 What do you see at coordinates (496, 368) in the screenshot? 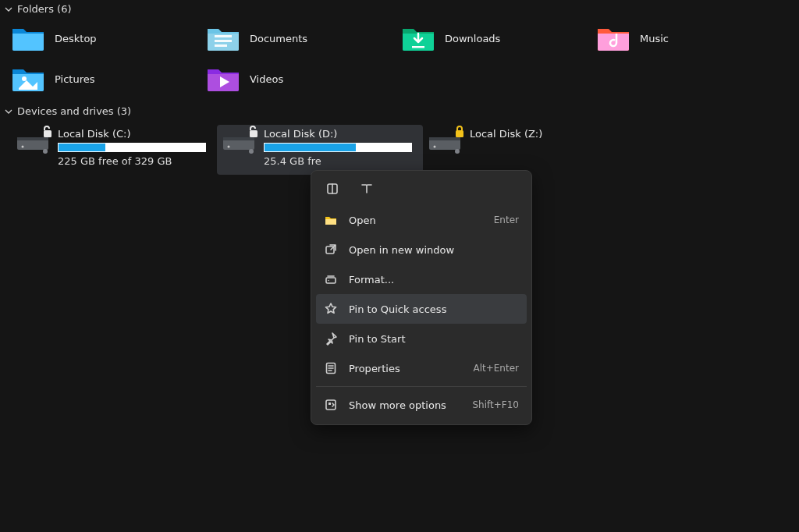
I see `ctx-shortcut: Alt+Enter` at bounding box center [496, 368].